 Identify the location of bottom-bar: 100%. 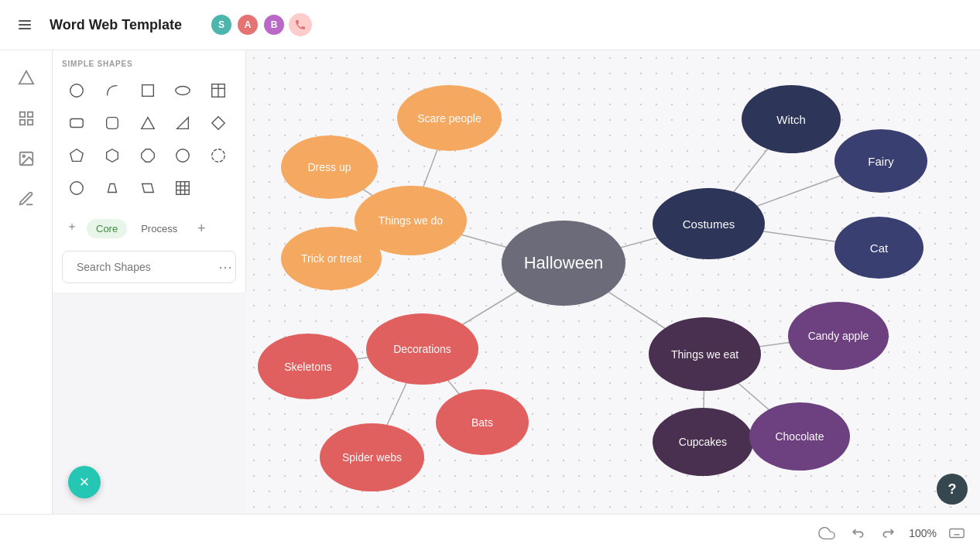
(490, 532).